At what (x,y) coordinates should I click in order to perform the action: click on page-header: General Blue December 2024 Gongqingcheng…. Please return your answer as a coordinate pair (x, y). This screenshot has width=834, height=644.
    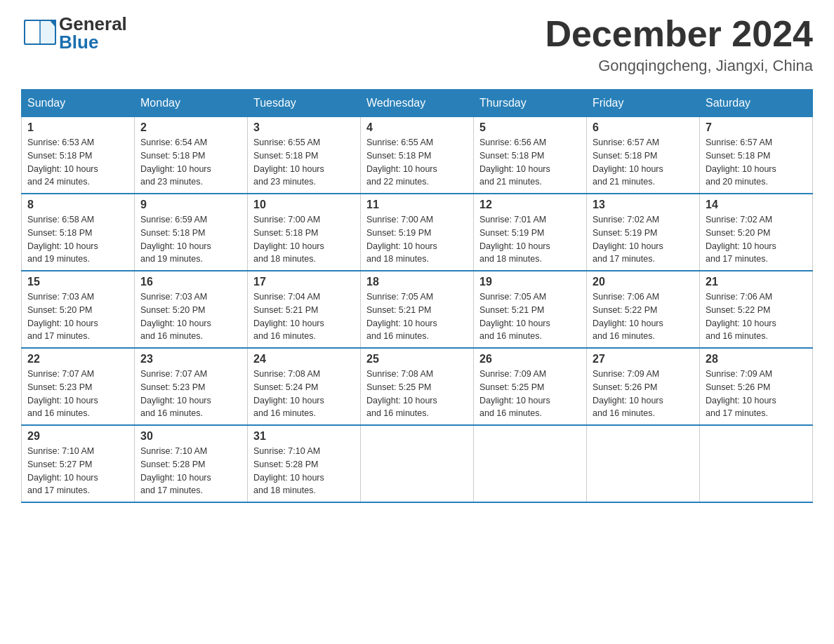
    Looking at the image, I should click on (417, 45).